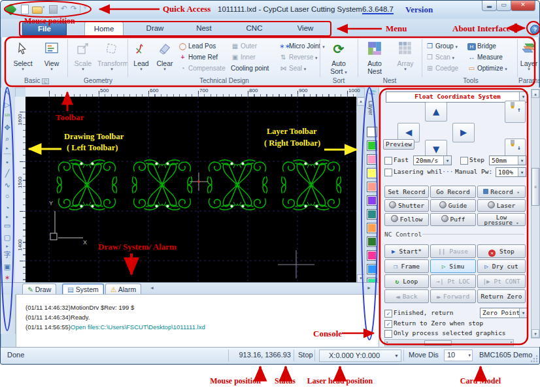  Describe the element at coordinates (453, 297) in the screenshot. I see `forward-button: ▶▶ Forward` at that location.